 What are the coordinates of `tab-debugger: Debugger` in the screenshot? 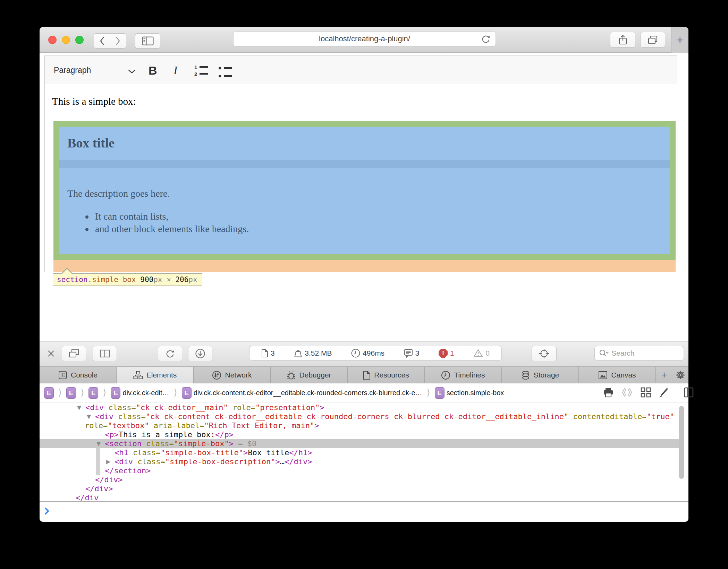 It's located at (309, 375).